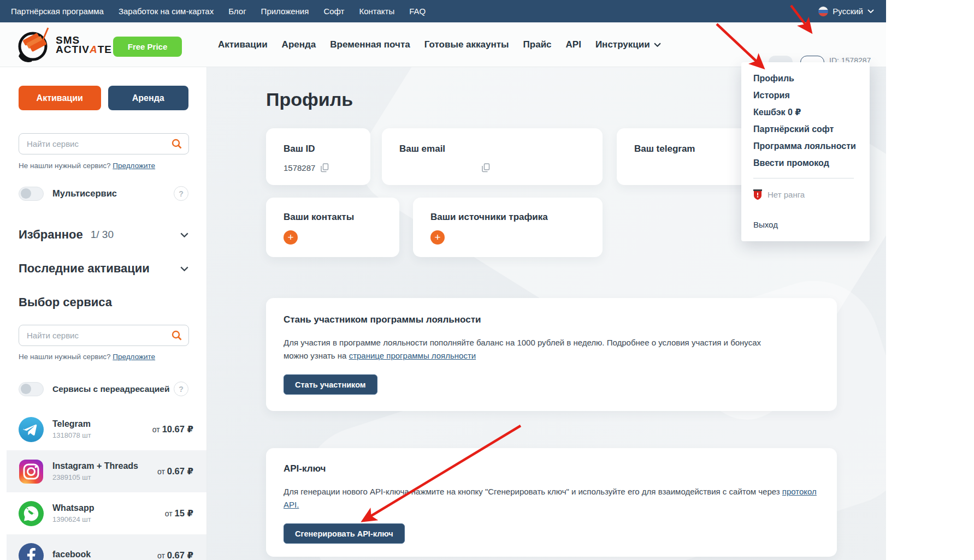 This screenshot has width=974, height=560. What do you see at coordinates (517, 217) in the screenshot?
I see `traffic-sources-label: Ваши источники трафика` at bounding box center [517, 217].